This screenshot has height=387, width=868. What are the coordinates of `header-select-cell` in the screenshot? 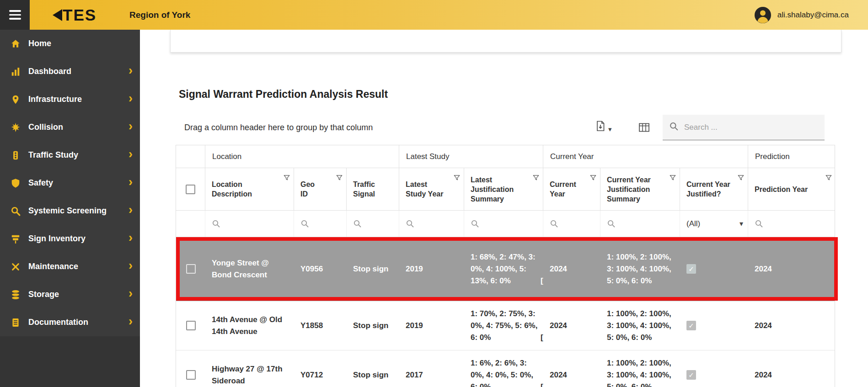 It's located at (191, 189).